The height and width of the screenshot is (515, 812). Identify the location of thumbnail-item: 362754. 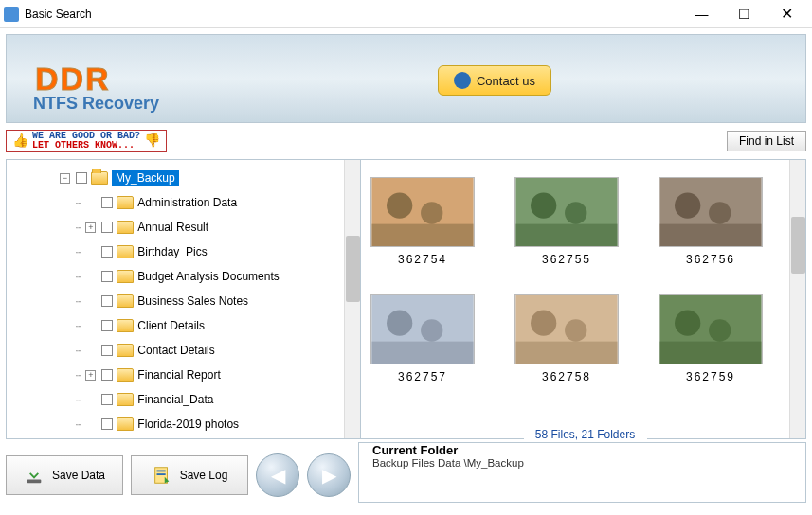
(423, 222).